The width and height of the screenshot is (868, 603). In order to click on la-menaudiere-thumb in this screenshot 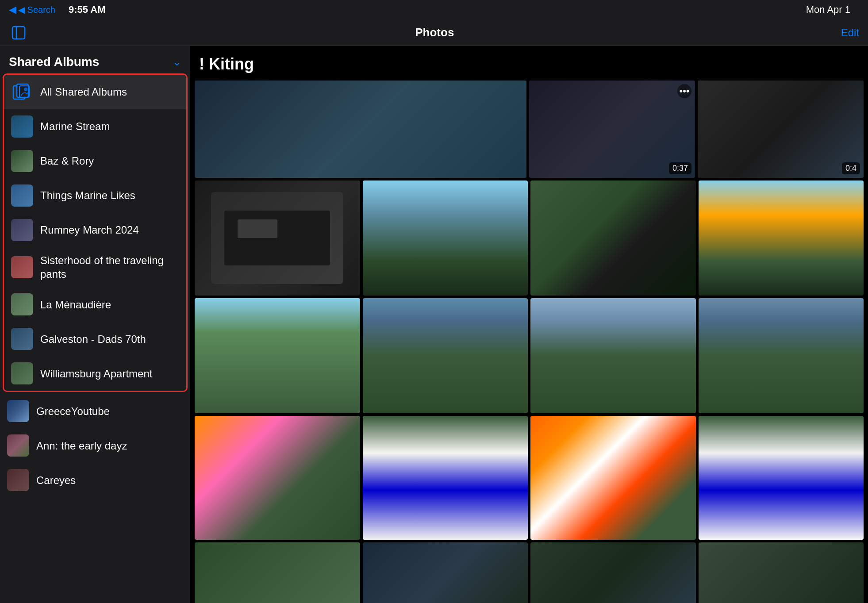, I will do `click(22, 304)`.